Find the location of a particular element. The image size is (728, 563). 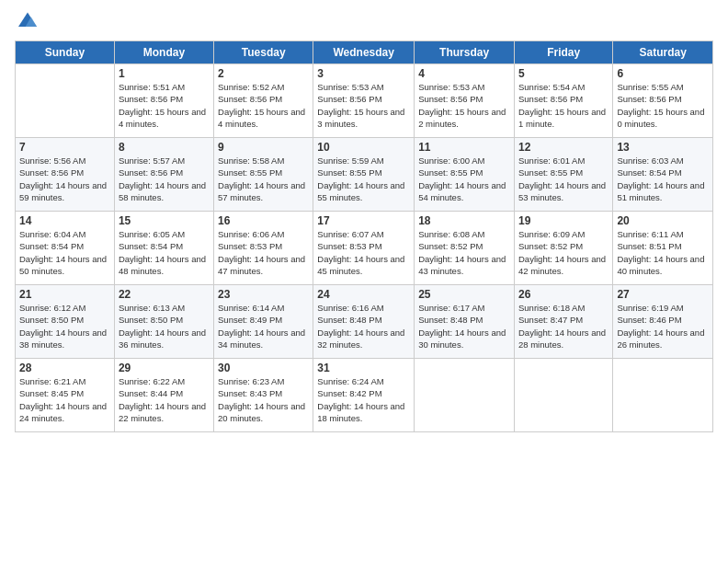

day-number: 28 is located at coordinates (64, 368).